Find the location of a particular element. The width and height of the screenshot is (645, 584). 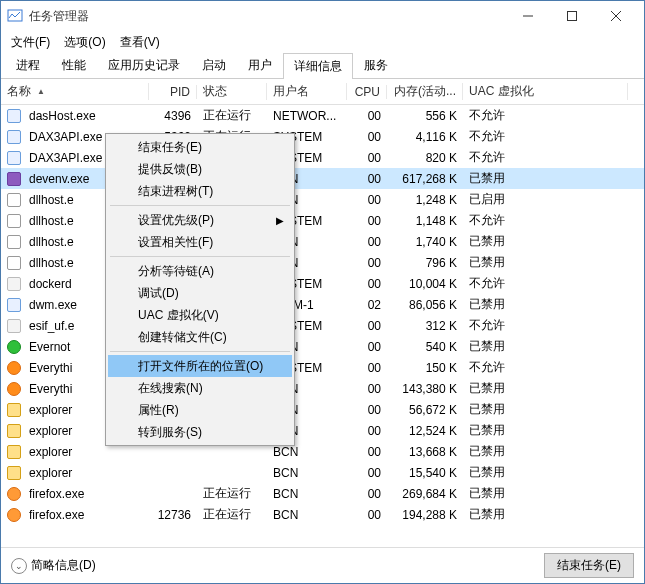

col-uac: UAC 虚拟化 is located at coordinates (546, 92).